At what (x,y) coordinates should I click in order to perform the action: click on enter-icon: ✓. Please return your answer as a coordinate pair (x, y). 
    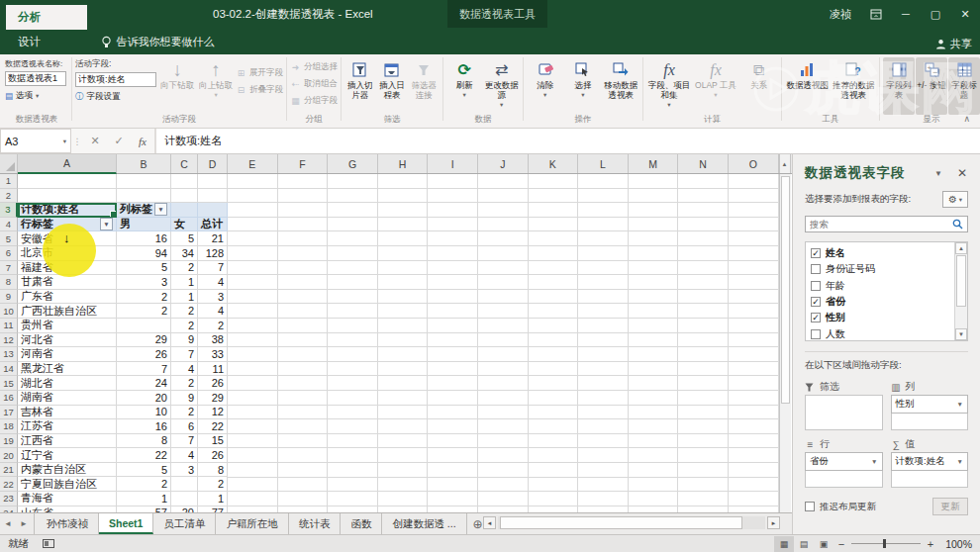
    Looking at the image, I should click on (119, 140).